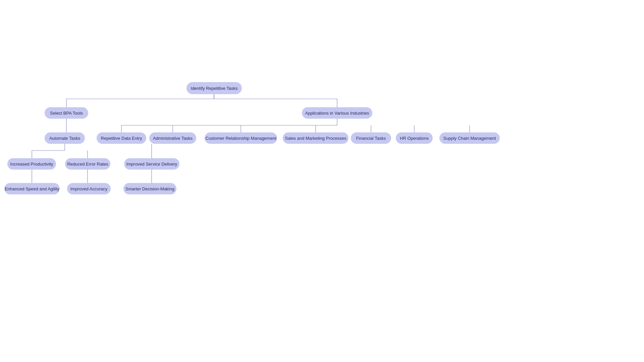 The height and width of the screenshot is (362, 644). I want to click on node-sales-mkt: Sales and Marketing Processes, so click(316, 138).